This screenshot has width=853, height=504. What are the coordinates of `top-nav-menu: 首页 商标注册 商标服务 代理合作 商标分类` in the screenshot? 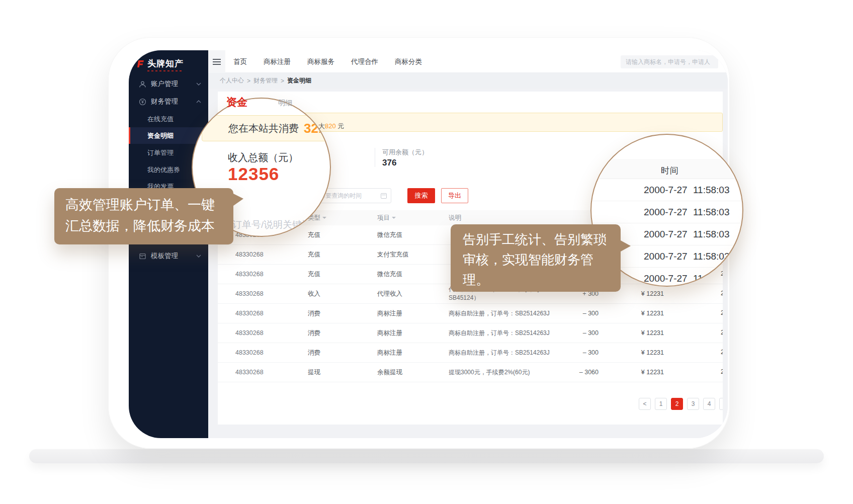 It's located at (328, 61).